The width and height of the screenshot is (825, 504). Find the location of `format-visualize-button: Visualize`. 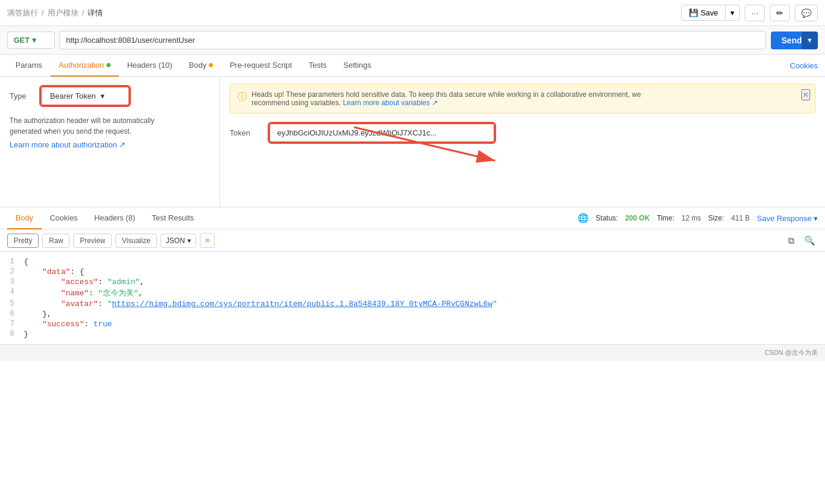

format-visualize-button: Visualize is located at coordinates (136, 241).